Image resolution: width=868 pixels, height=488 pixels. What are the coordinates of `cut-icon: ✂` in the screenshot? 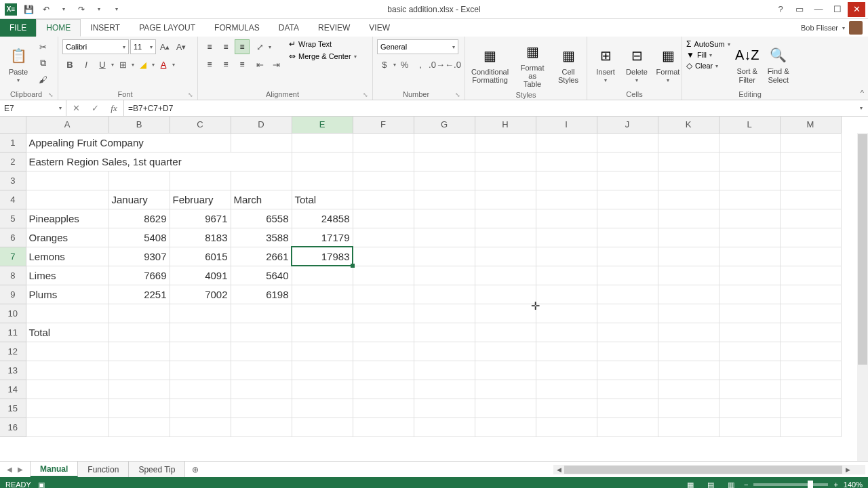 It's located at (43, 47).